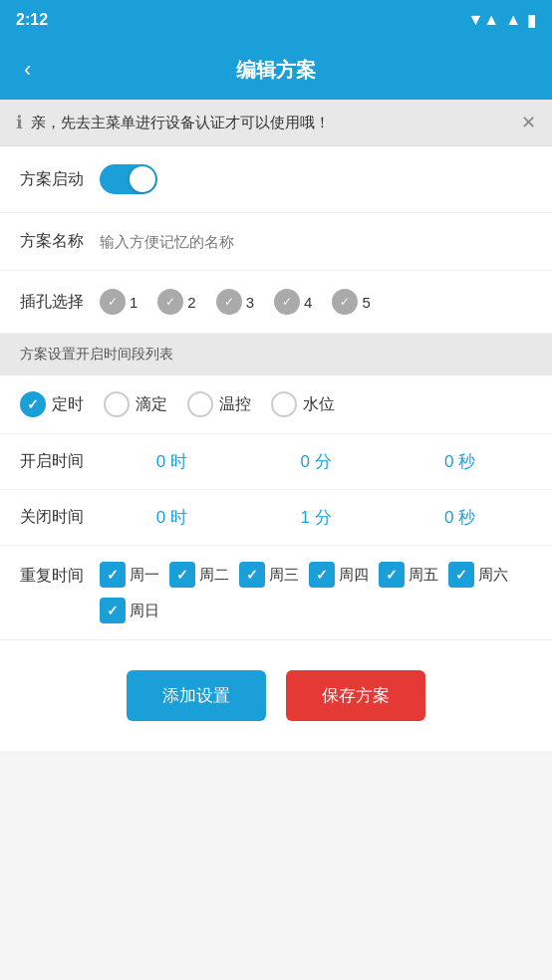 The height and width of the screenshot is (980, 552). I want to click on plug-label-1: 1, so click(134, 303).